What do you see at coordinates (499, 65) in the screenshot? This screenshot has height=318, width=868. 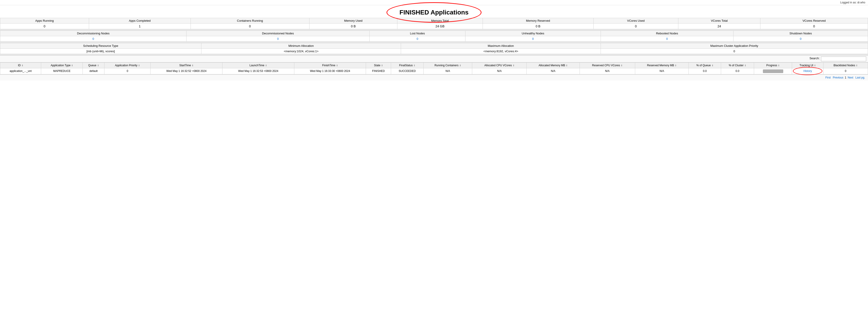 I see `main-table-header: Allocated CPU VCores ⇕` at bounding box center [499, 65].